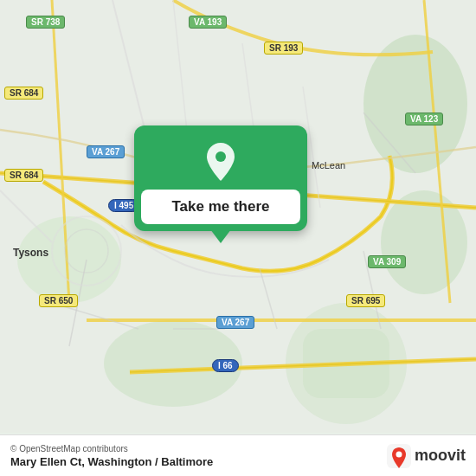  I want to click on copyright-text: © OpenStreetMap contributors, so click(112, 448).